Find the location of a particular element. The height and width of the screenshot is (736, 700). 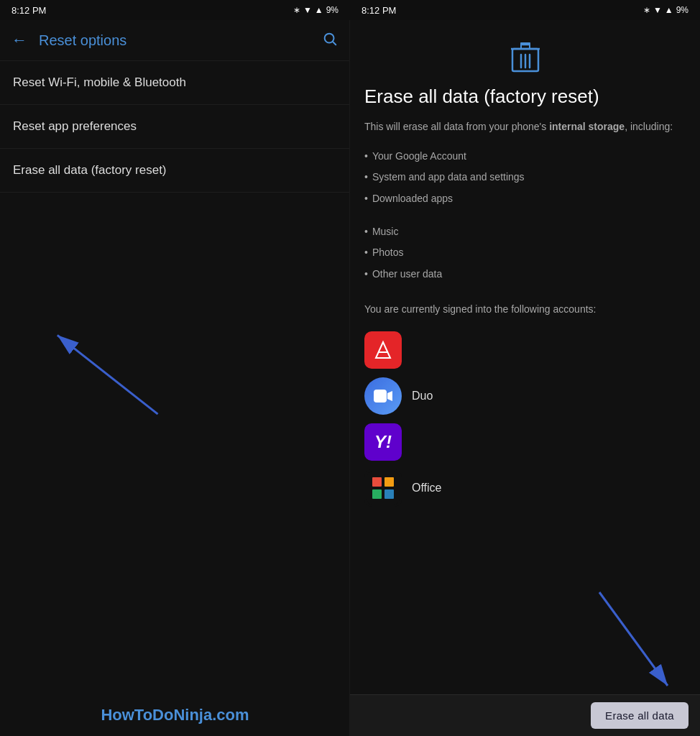

yahoo-symbol: Y! is located at coordinates (383, 442).